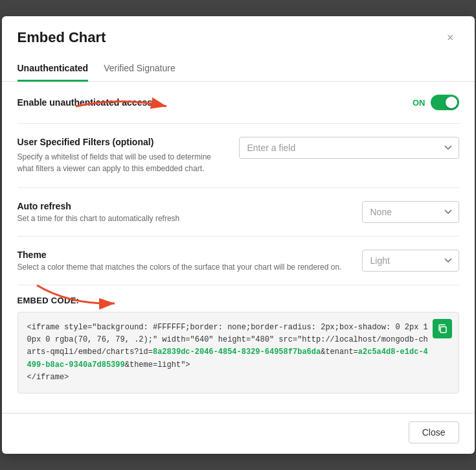 This screenshot has width=476, height=470. I want to click on code-chart-id: 8a2839dc-2046-4854-8329-64958f7ba6da, so click(237, 352).